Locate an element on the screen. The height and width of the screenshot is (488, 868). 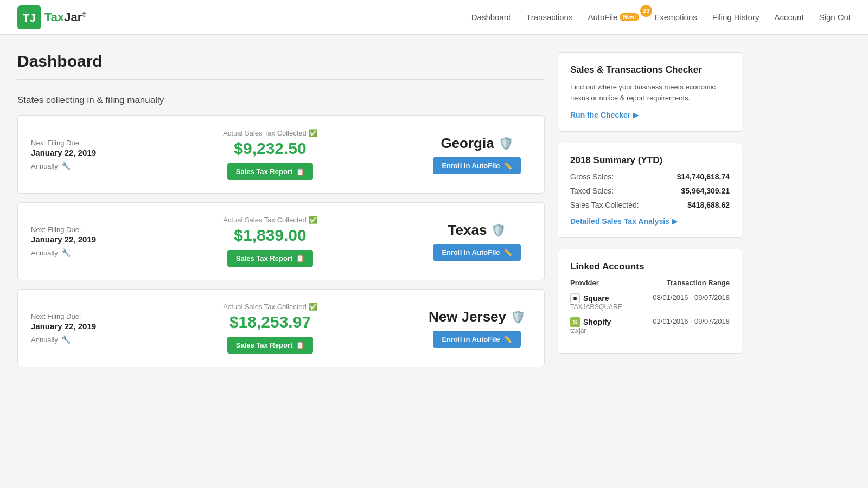
col-provider-label: Provider is located at coordinates (585, 283).